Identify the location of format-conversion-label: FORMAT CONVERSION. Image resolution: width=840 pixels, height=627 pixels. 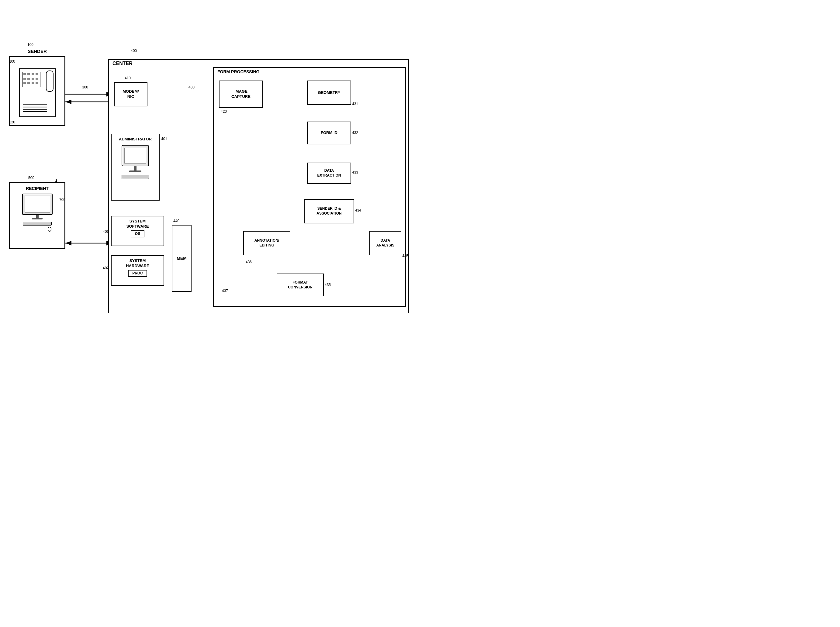
(300, 285).